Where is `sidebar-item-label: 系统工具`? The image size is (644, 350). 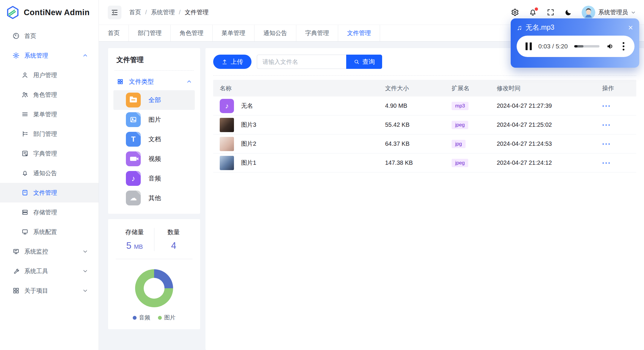 sidebar-item-label: 系统工具 is located at coordinates (53, 271).